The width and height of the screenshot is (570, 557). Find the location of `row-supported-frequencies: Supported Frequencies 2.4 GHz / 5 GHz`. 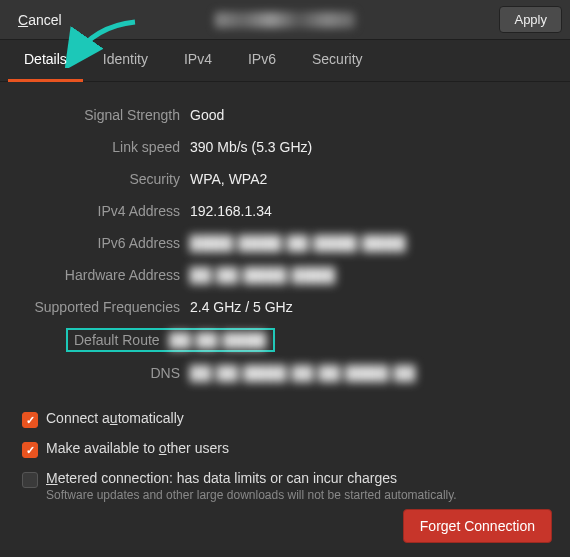

row-supported-frequencies: Supported Frequencies 2.4 GHz / 5 GHz is located at coordinates (285, 307).